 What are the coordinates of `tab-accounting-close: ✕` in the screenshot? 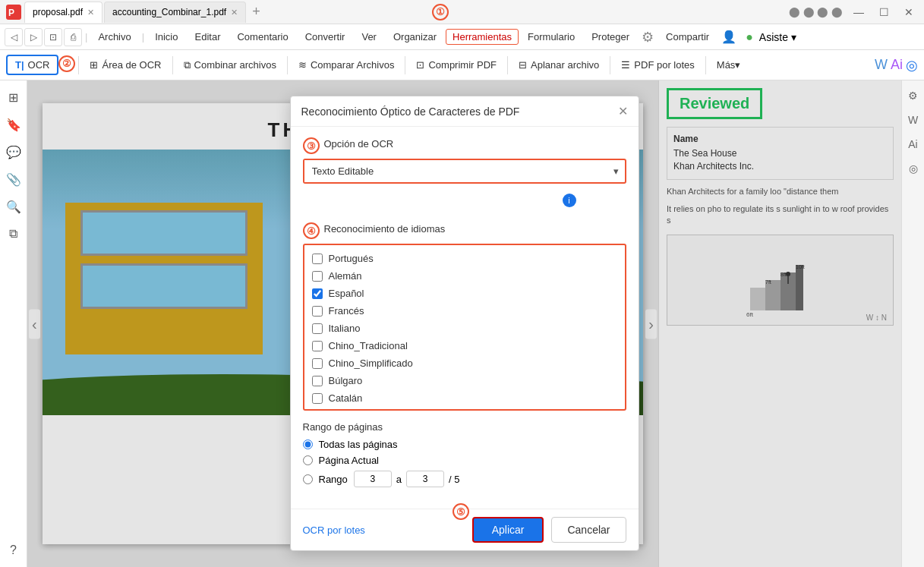 It's located at (234, 12).